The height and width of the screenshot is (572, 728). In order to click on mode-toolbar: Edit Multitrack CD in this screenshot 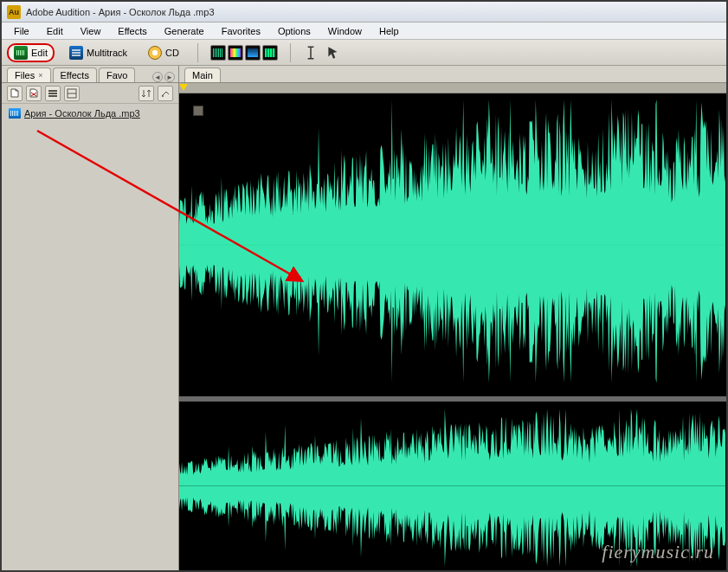, I will do `click(364, 53)`.